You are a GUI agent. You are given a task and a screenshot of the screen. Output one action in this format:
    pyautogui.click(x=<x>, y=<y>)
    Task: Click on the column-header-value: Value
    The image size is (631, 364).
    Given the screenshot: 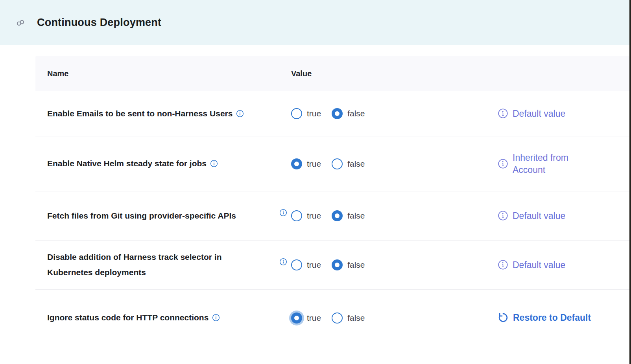 What is the action you would take?
    pyautogui.click(x=386, y=74)
    